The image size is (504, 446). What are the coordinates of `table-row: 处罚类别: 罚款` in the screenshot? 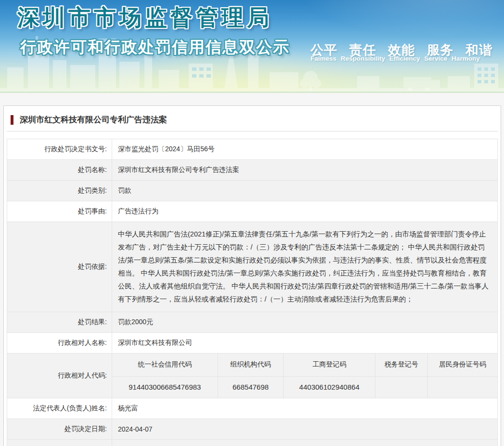 It's located at (252, 191).